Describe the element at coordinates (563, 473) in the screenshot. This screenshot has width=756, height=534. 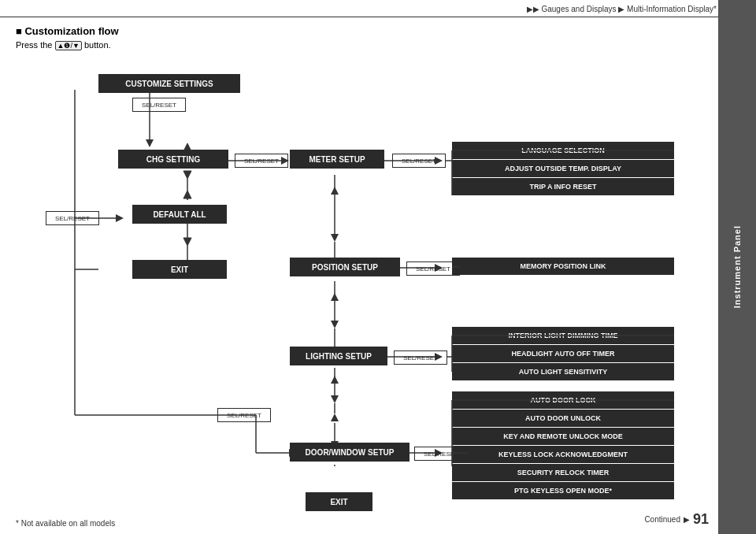
I see `right-item-11: SECURITY RELOCK TIMER` at that location.